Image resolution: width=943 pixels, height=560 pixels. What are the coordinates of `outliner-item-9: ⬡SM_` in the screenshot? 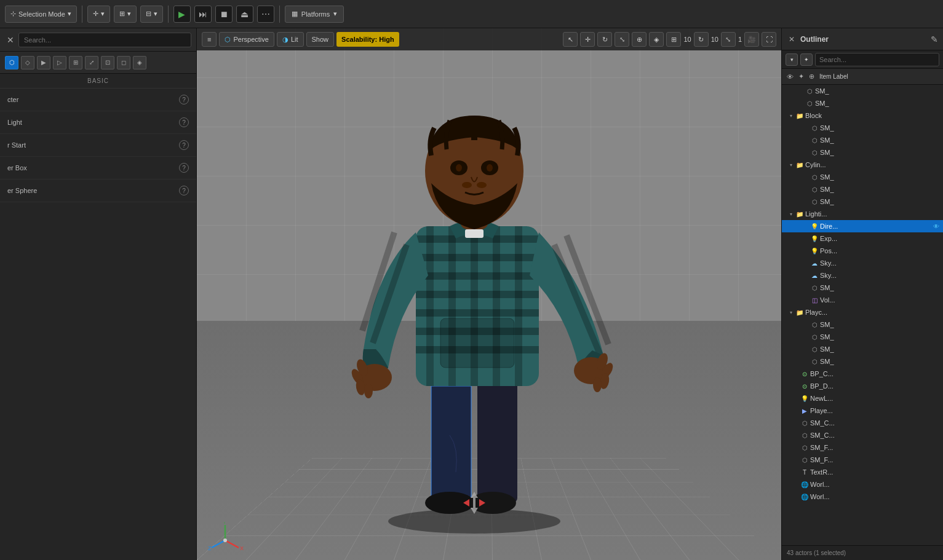 It's located at (862, 202).